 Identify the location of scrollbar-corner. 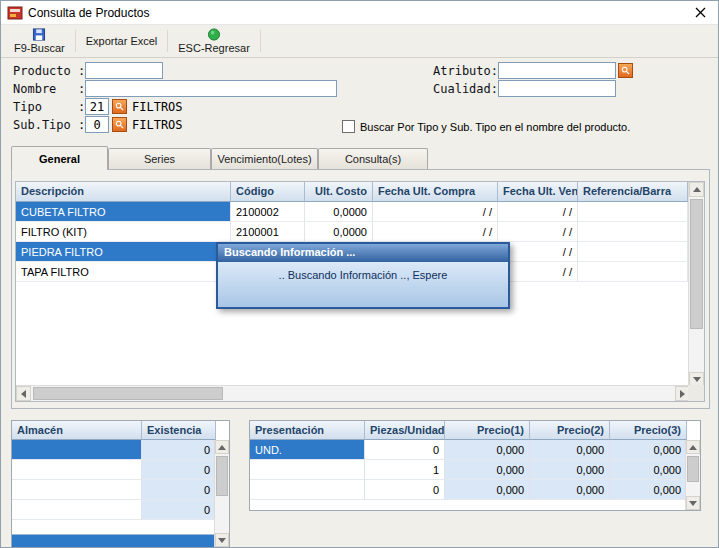
(696, 393).